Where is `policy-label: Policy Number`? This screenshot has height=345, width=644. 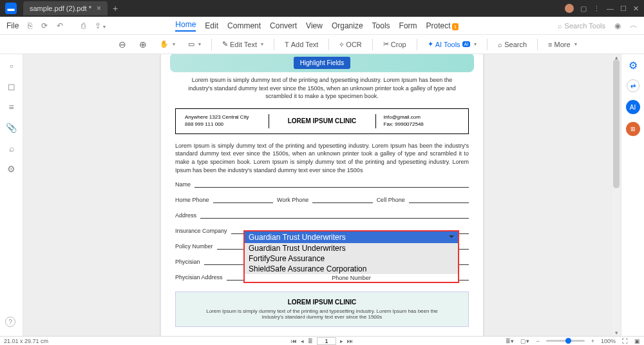 policy-label: Policy Number is located at coordinates (194, 246).